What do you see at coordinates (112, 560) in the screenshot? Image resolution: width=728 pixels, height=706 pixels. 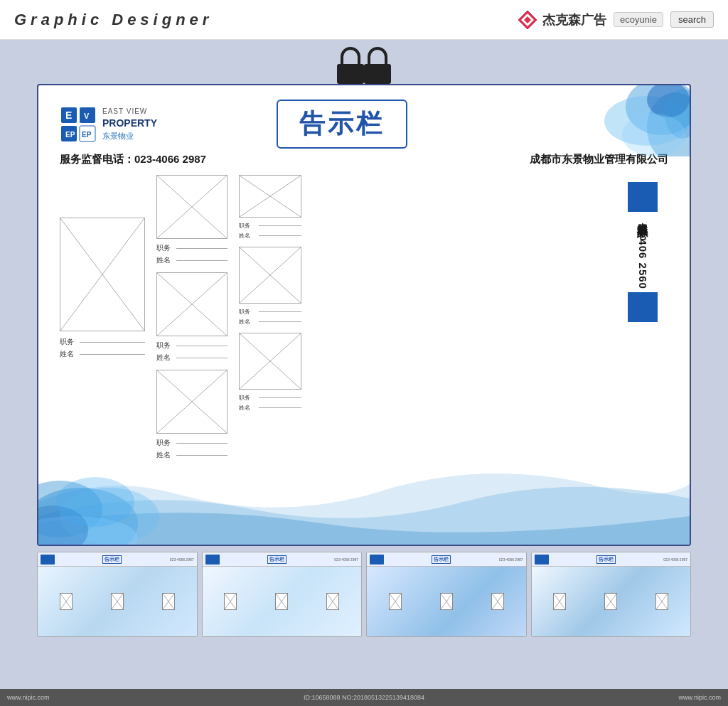 I see `thumb-title-1: 告示栏` at bounding box center [112, 560].